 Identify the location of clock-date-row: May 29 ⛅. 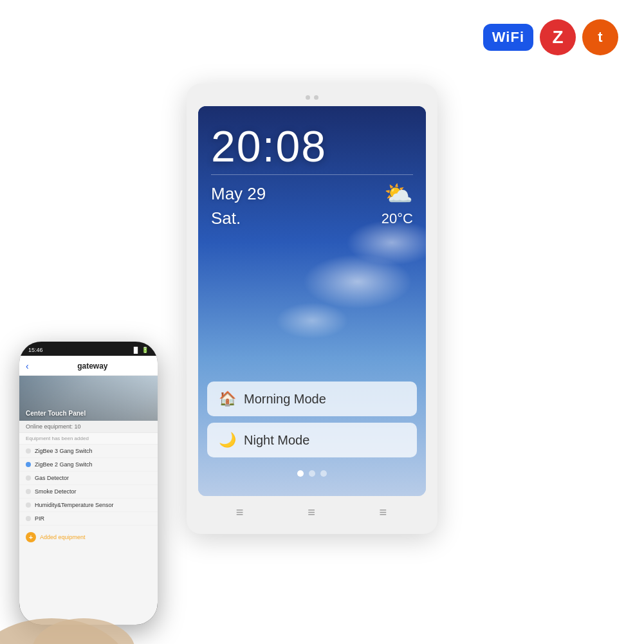
(312, 194).